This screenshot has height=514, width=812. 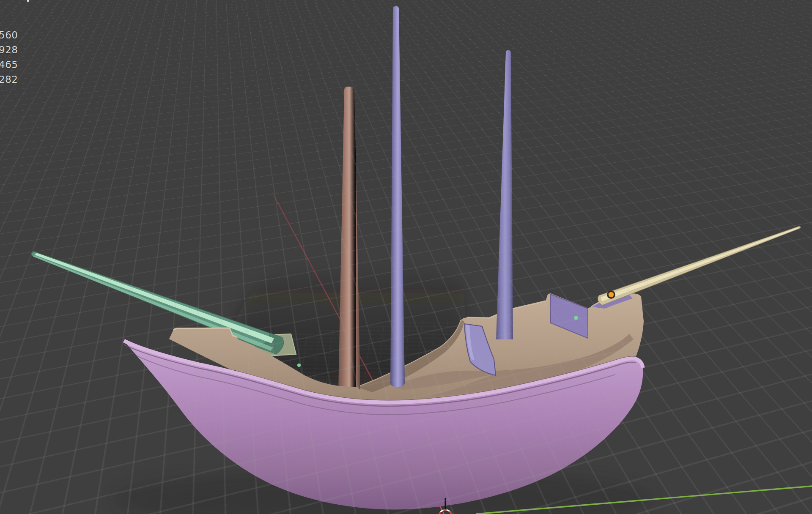 I want to click on stats-line: 560, so click(x=9, y=36).